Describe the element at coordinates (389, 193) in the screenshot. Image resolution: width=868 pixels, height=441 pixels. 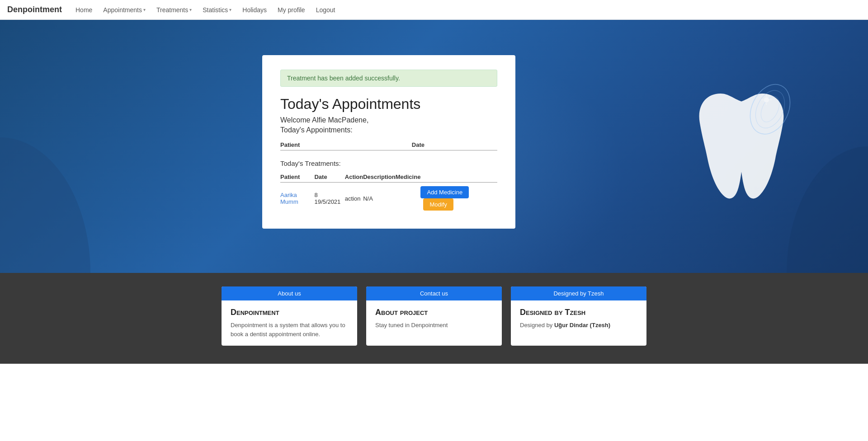
I see `treatments-table: Patient Date Action Description Medicine…` at that location.